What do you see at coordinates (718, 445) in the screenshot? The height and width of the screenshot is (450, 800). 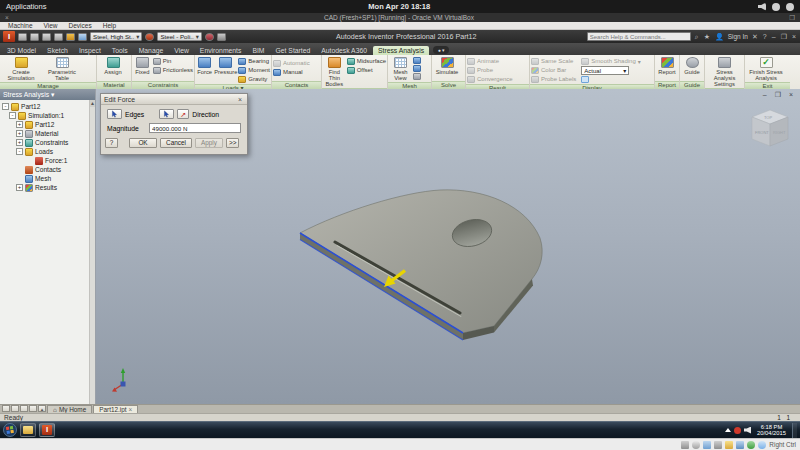 I see `usb-icon` at bounding box center [718, 445].